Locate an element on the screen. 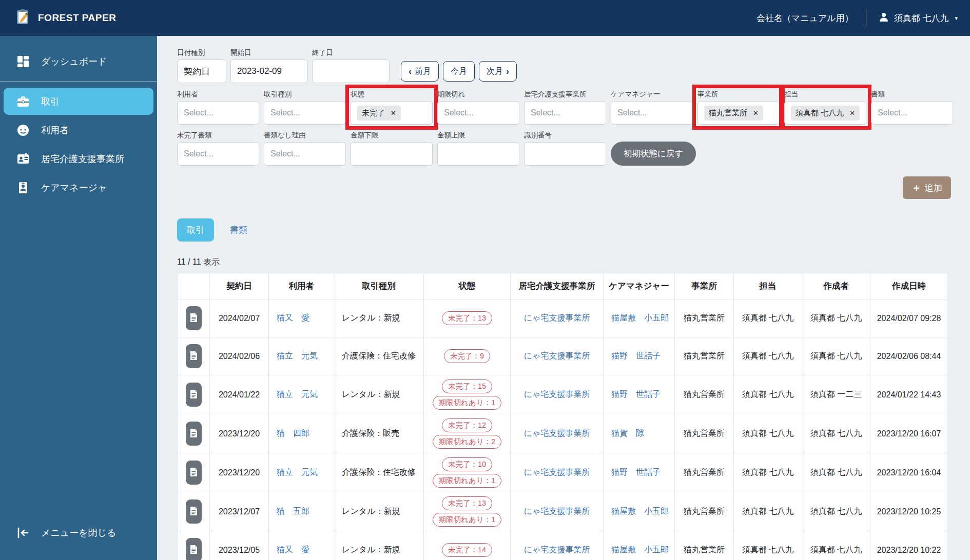 The height and width of the screenshot is (560, 970). amount-max-input is located at coordinates (478, 154).